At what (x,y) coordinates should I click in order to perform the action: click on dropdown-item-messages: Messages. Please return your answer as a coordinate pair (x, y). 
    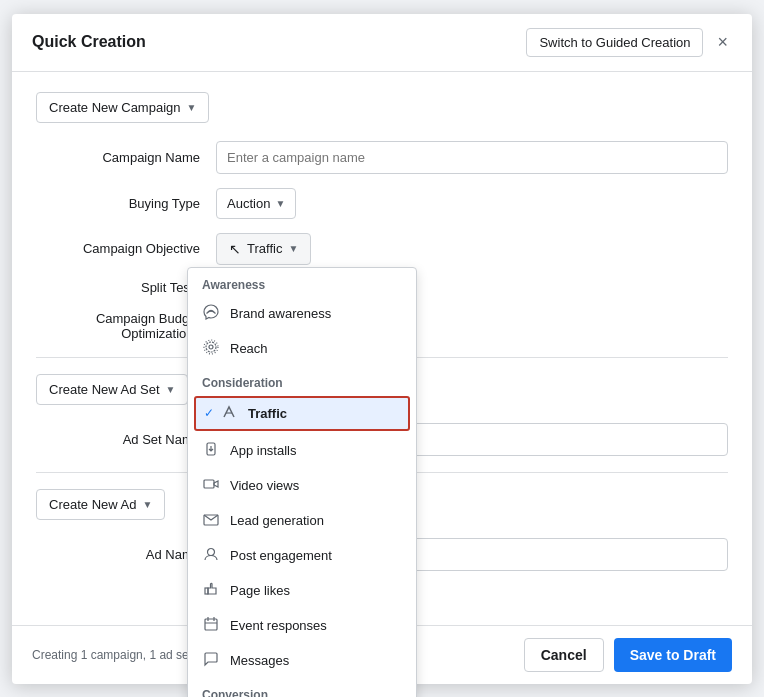
    Looking at the image, I should click on (302, 660).